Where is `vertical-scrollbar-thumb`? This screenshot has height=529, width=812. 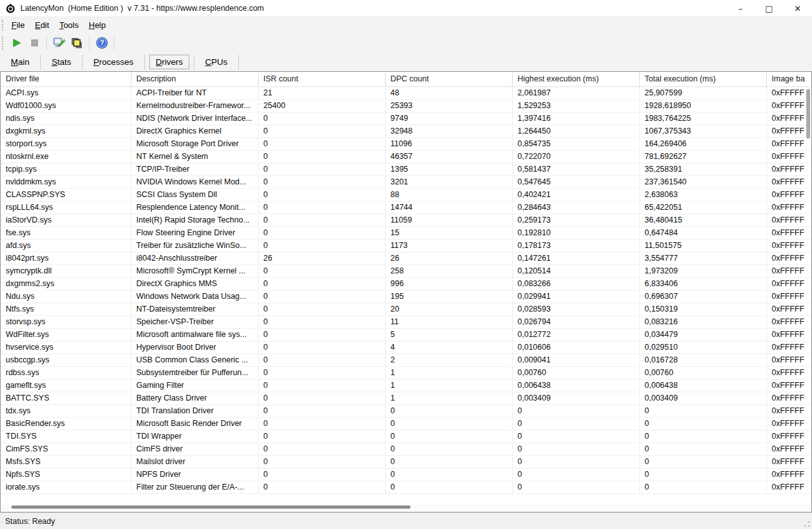
vertical-scrollbar-thumb is located at coordinates (808, 114).